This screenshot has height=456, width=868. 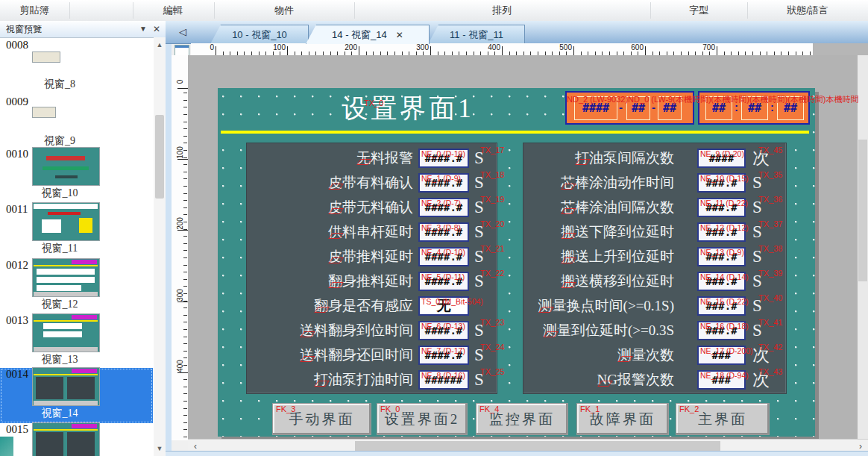 What do you see at coordinates (444, 232) in the screenshot?
I see `numeric-input-field: ####.#NE_3 (D-8)` at bounding box center [444, 232].